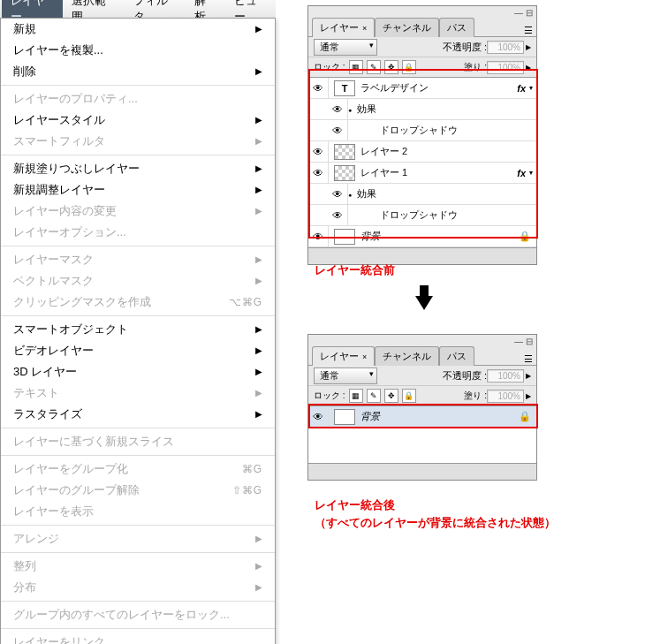 This screenshot has width=645, height=644. What do you see at coordinates (138, 211) in the screenshot?
I see `menu-content: レイヤー内容の変更▶` at bounding box center [138, 211].